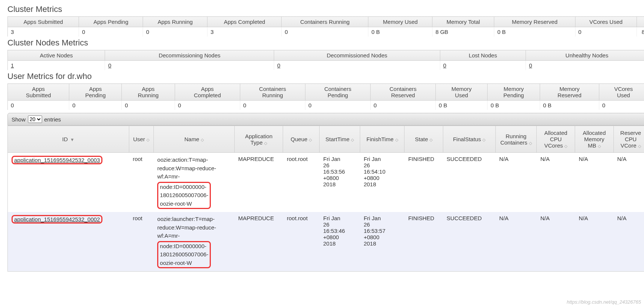 Image resolution: width=644 pixels, height=307 pixels. What do you see at coordinates (556, 183) in the screenshot?
I see `cell-cpu: N/A` at bounding box center [556, 183].